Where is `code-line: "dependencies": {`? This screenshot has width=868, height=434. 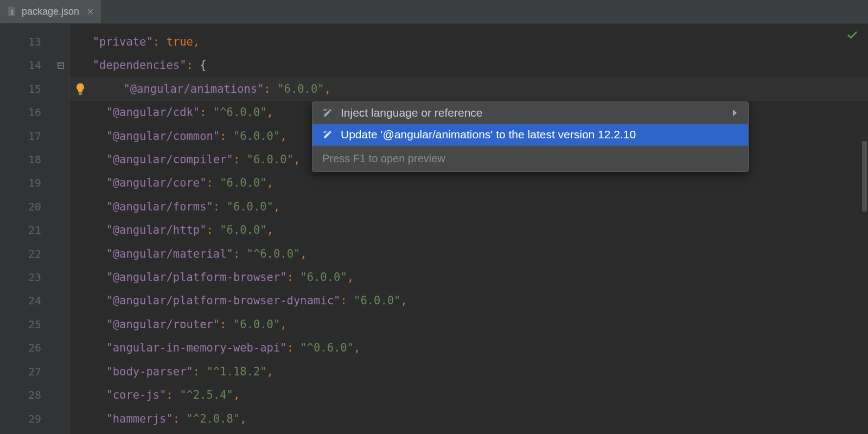
code-line: "dependencies": { is located at coordinates (469, 65).